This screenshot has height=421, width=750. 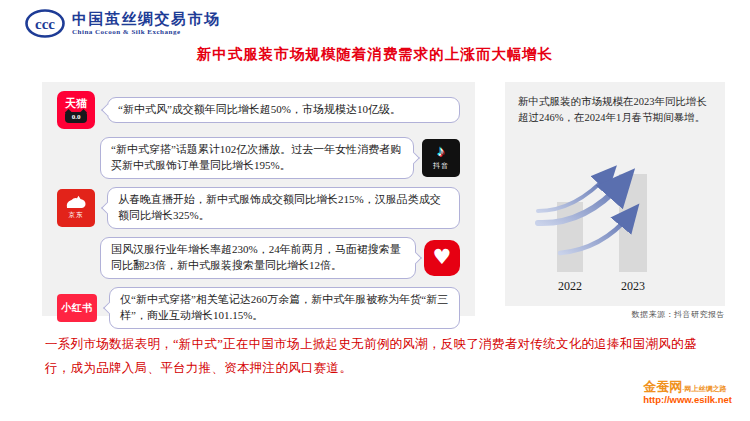 I want to click on heart-glyph-icon: ♥, so click(x=442, y=258).